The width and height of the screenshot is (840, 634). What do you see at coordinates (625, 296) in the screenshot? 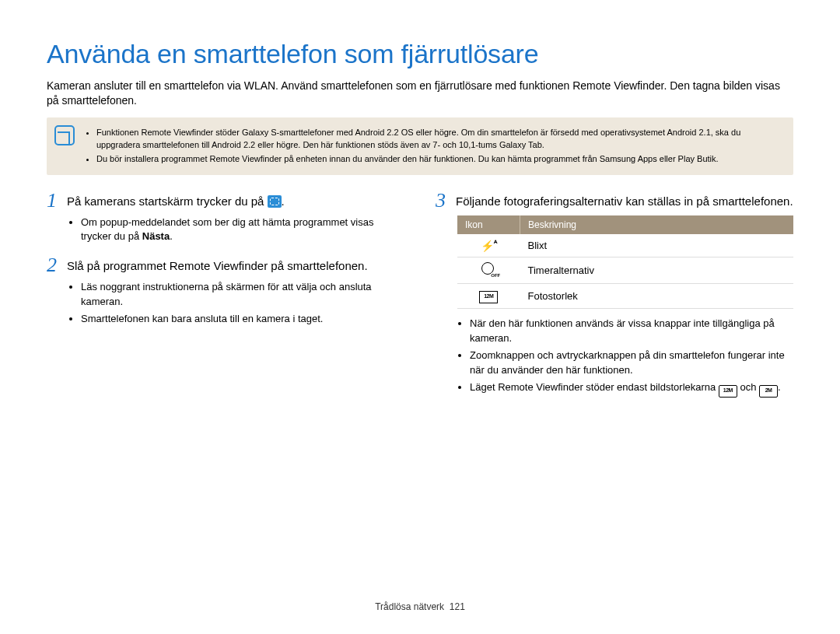
I see `table-row: Fotostorlek` at bounding box center [625, 296].